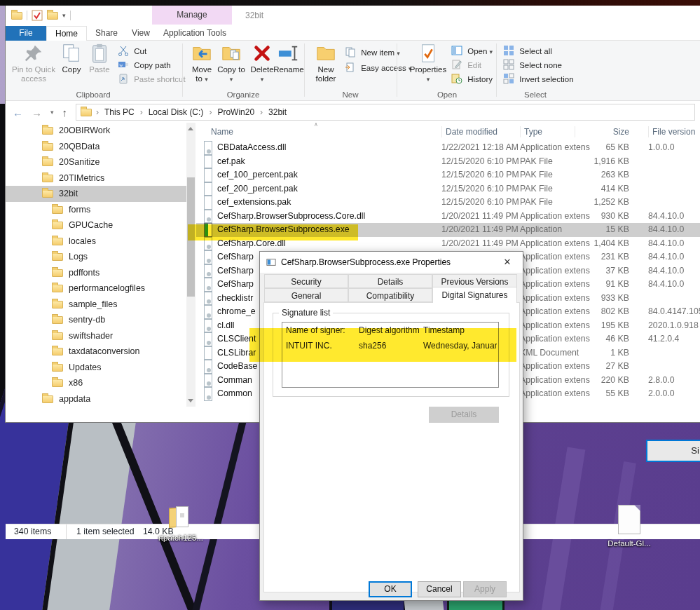  I want to click on copy-path-button: w Copy path, so click(144, 66).